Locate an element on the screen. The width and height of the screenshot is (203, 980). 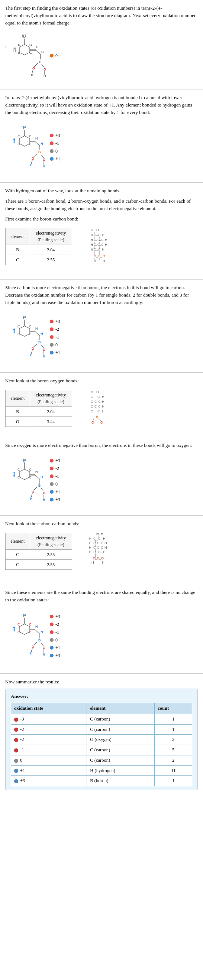
oxidation-state-cell: +1 is located at coordinates (49, 771).